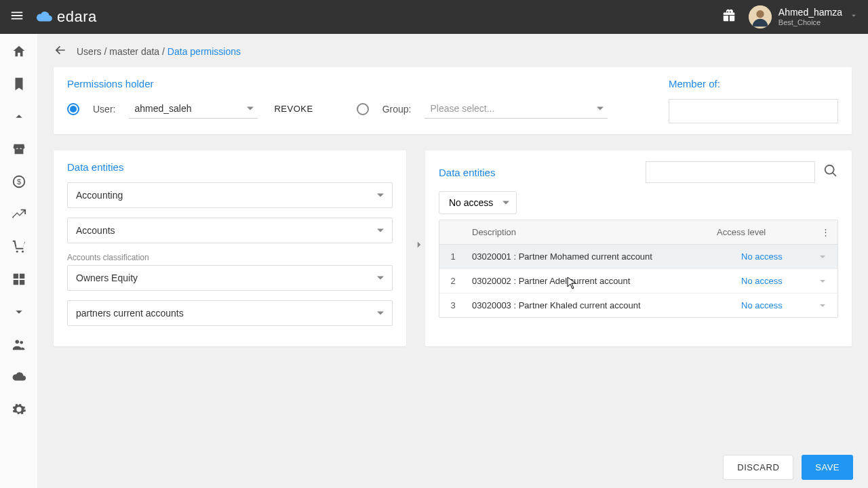 The height and width of the screenshot is (488, 868). What do you see at coordinates (19, 214) in the screenshot?
I see `trend-icon` at bounding box center [19, 214].